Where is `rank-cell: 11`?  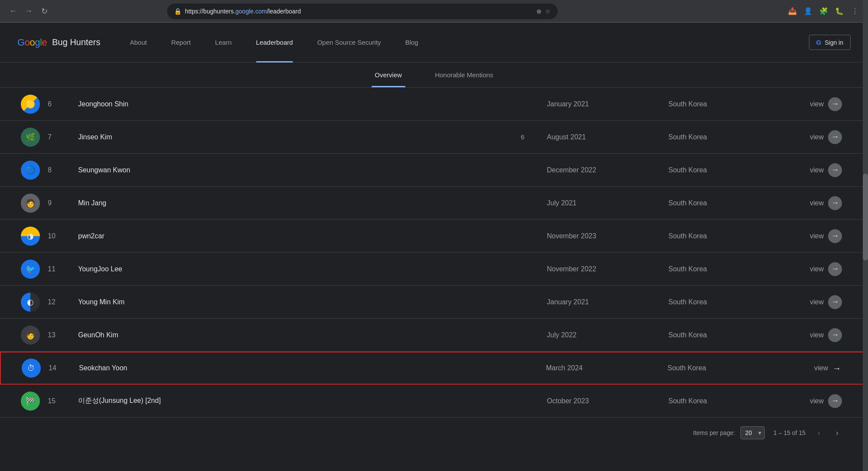
rank-cell: 11 is located at coordinates (61, 269).